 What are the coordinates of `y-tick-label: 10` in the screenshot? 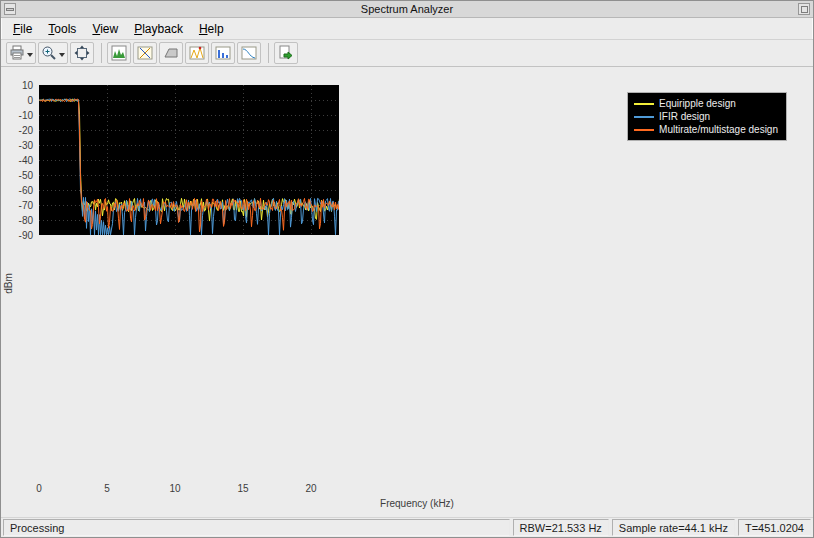 It's located at (28, 86).